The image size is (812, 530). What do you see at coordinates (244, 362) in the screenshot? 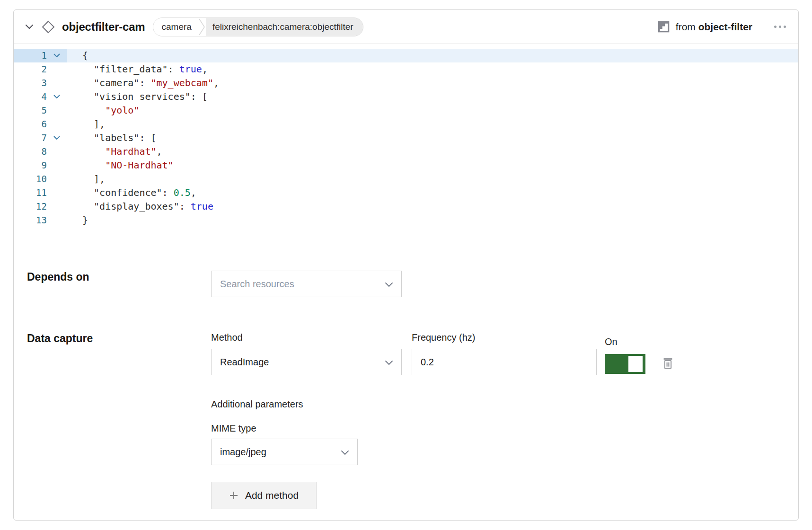
I see `method-value: ReadImage` at bounding box center [244, 362].